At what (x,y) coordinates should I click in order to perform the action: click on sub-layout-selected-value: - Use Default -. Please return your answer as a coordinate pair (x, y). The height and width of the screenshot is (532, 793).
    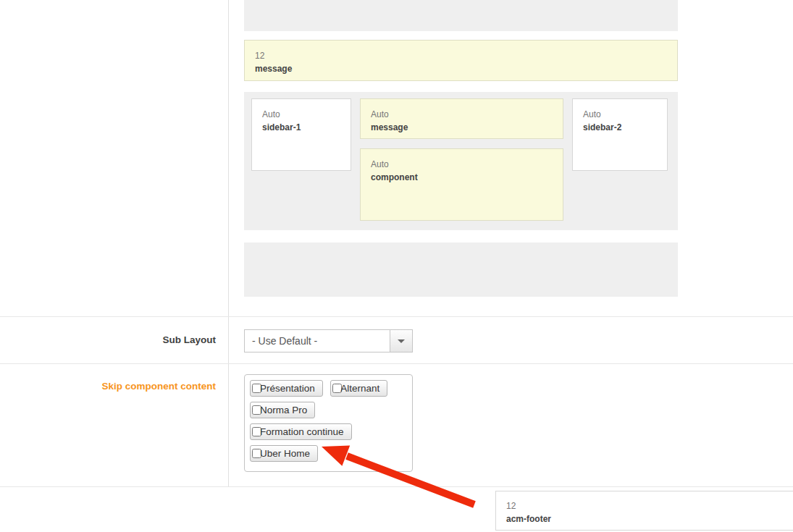
    Looking at the image, I should click on (285, 341).